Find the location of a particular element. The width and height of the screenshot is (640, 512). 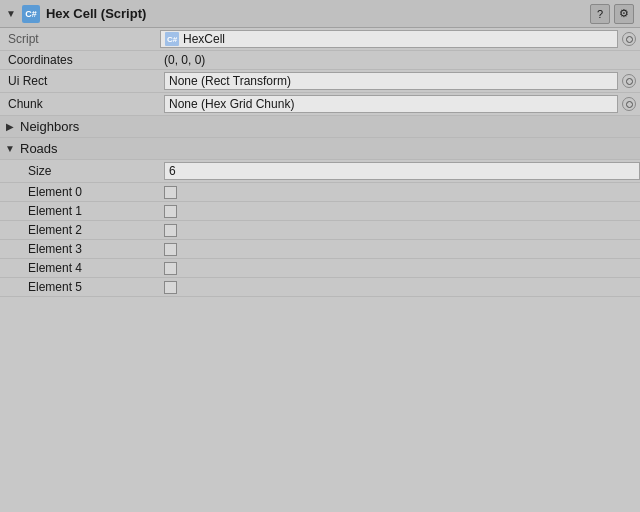

roads-label: Roads is located at coordinates (39, 148).